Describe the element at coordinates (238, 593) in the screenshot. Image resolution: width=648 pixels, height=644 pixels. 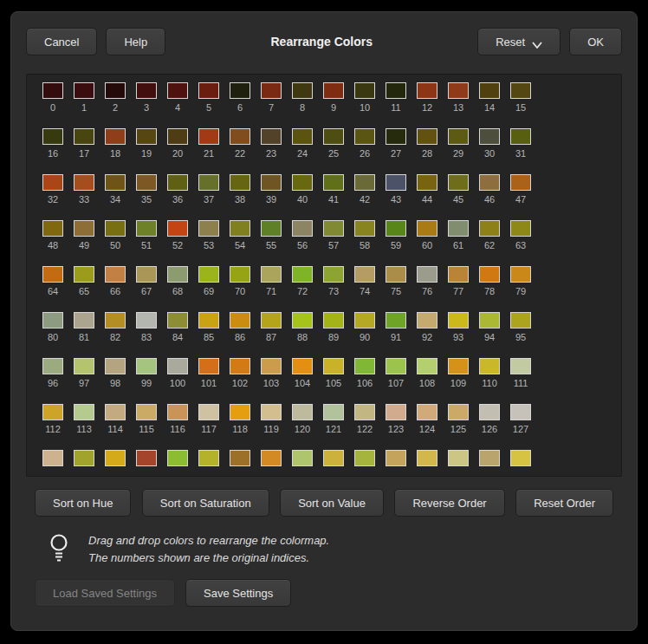
I see `save-settings-button: Save Settings` at that location.